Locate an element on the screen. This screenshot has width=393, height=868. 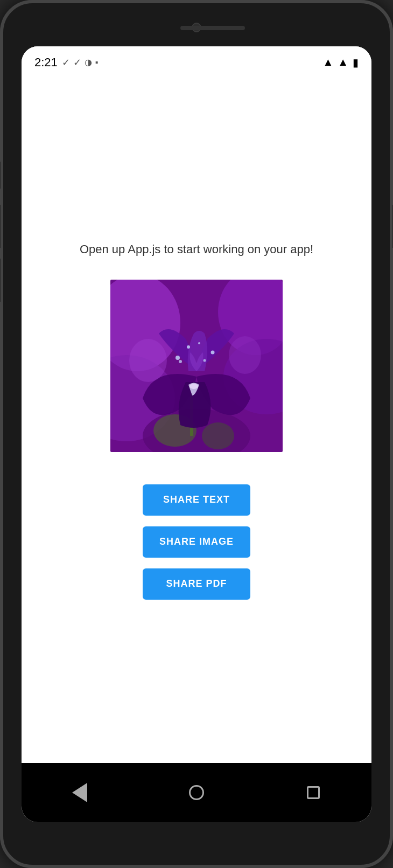
share-image-button: SHARE IMAGE is located at coordinates (196, 542).